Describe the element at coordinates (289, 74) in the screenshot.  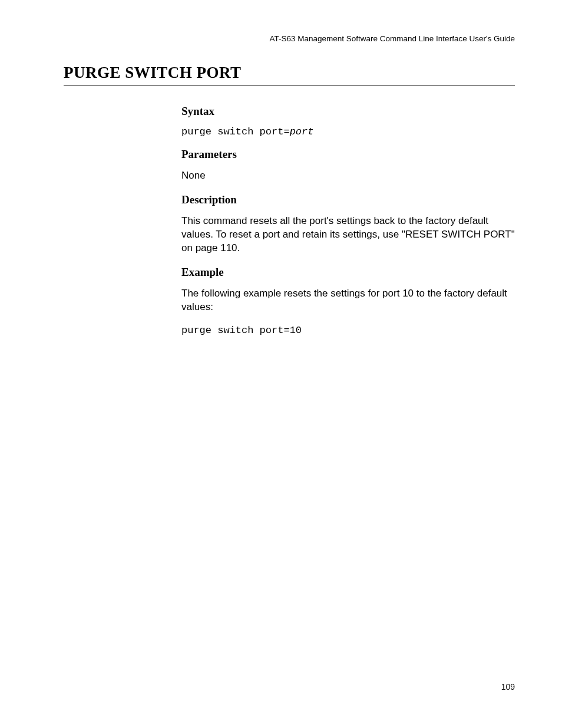
I see `command-title: PURGE SWITCH PORT` at that location.